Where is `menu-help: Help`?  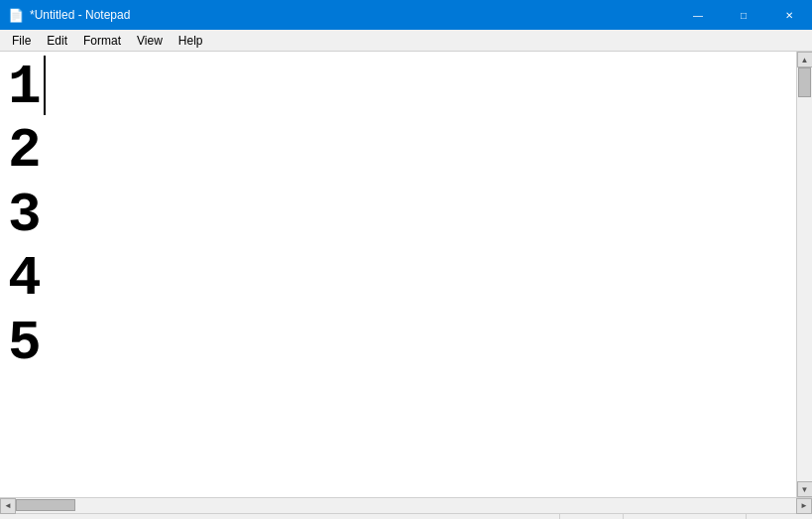
menu-help: Help is located at coordinates (190, 41).